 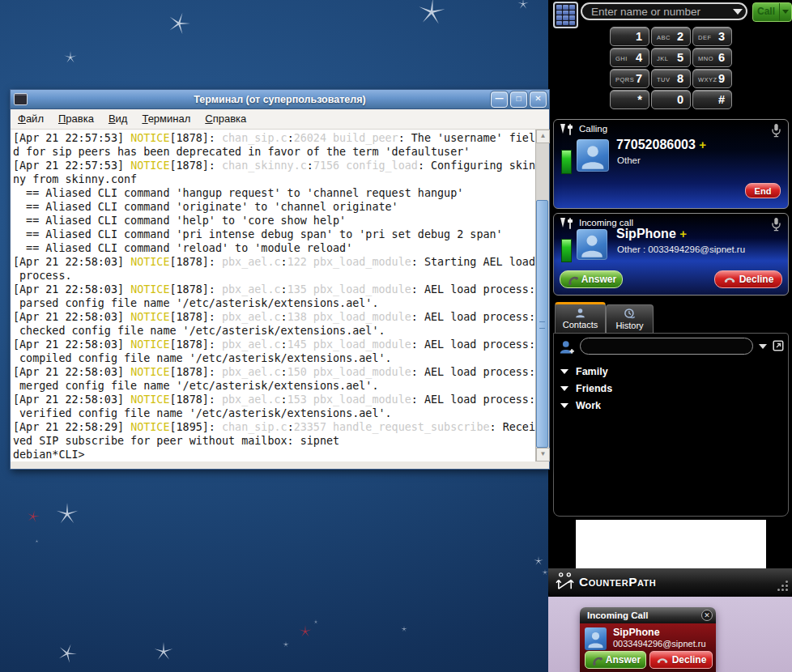 What do you see at coordinates (225, 119) in the screenshot?
I see `menu-item-help: Справка` at bounding box center [225, 119].